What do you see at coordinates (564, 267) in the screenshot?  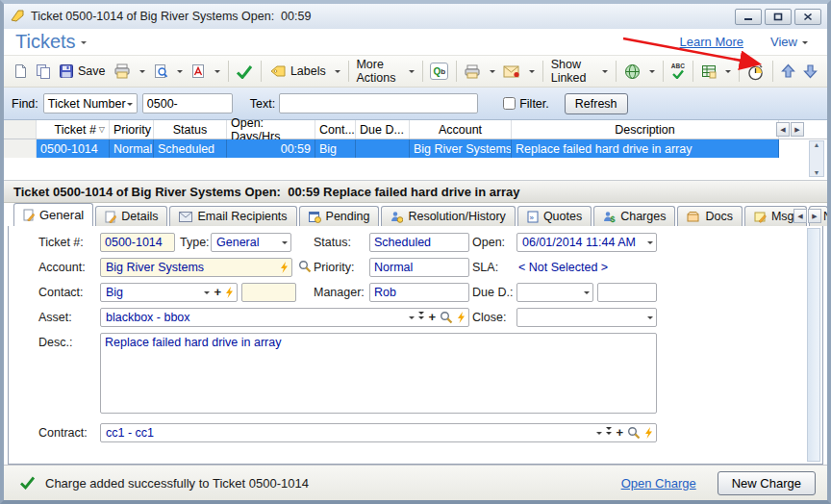 I see `sla-value: < Not Selected >` at bounding box center [564, 267].